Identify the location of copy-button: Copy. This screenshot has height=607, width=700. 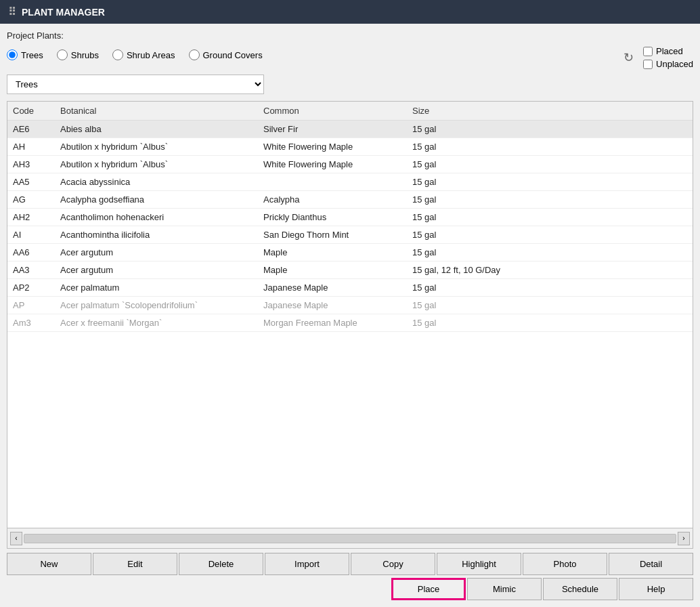
(393, 564).